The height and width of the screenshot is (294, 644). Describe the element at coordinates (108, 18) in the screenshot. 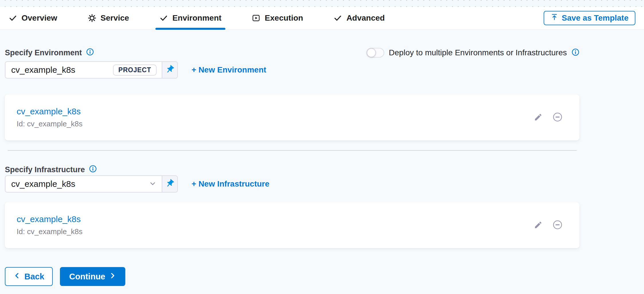

I see `tab-service: Service` at that location.